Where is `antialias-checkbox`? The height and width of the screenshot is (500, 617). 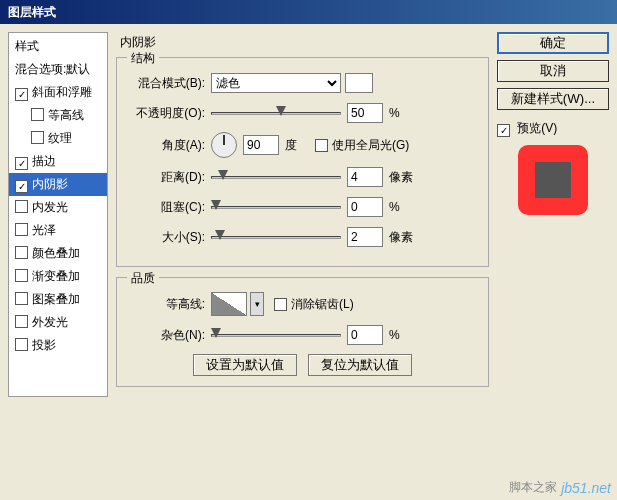 antialias-checkbox is located at coordinates (280, 304).